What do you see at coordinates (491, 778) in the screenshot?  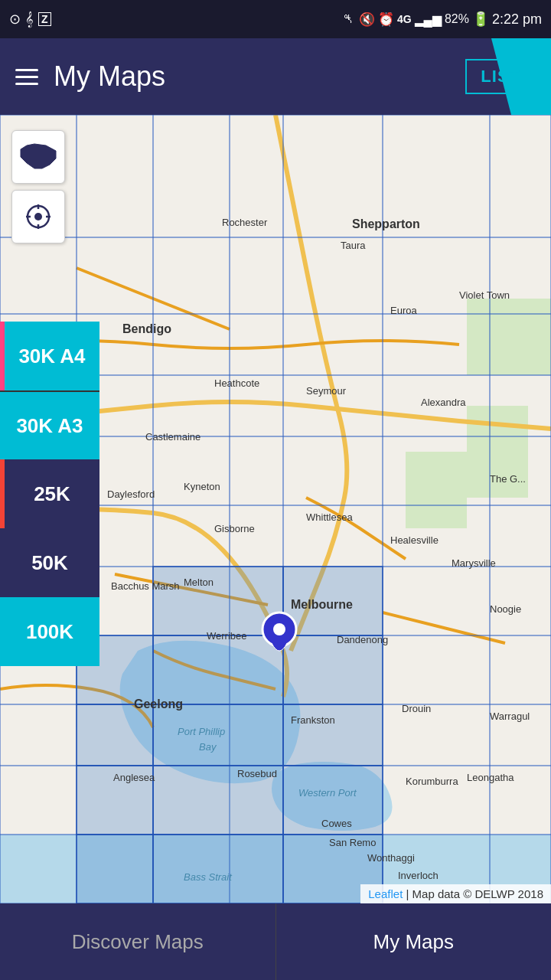 I see `svg-text: Leongatha` at bounding box center [491, 778].